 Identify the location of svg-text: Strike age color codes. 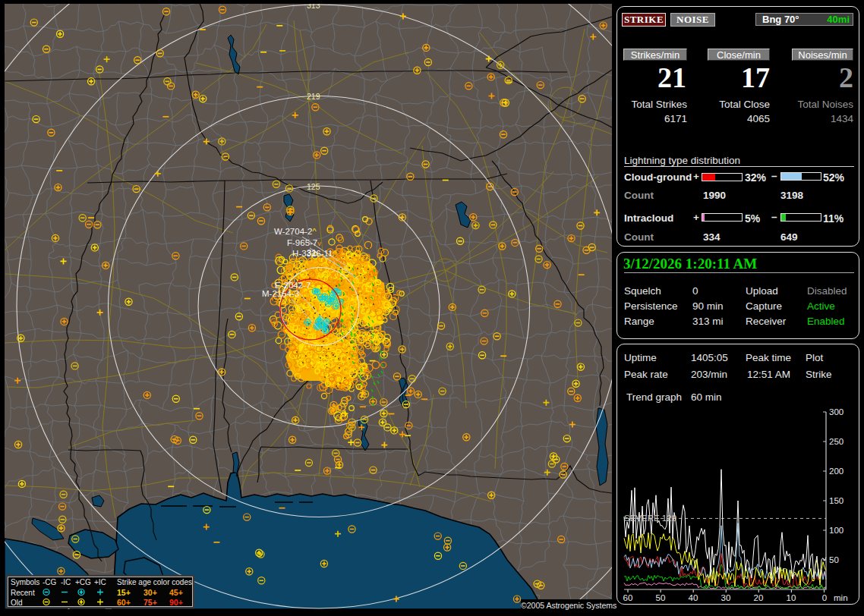
(155, 583).